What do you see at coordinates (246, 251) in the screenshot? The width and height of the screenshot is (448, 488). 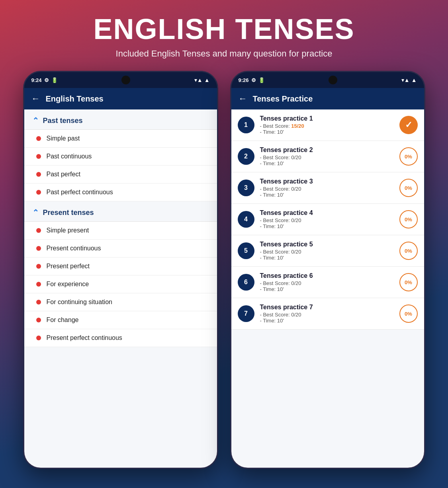 I see `practice-number: 5` at bounding box center [246, 251].